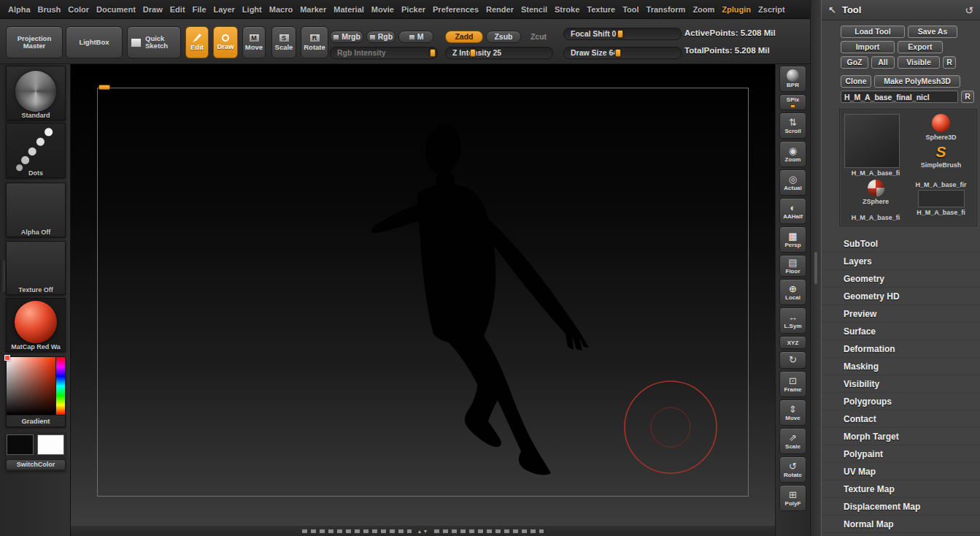  I want to click on frame-button: ⊡ Frame, so click(792, 384).